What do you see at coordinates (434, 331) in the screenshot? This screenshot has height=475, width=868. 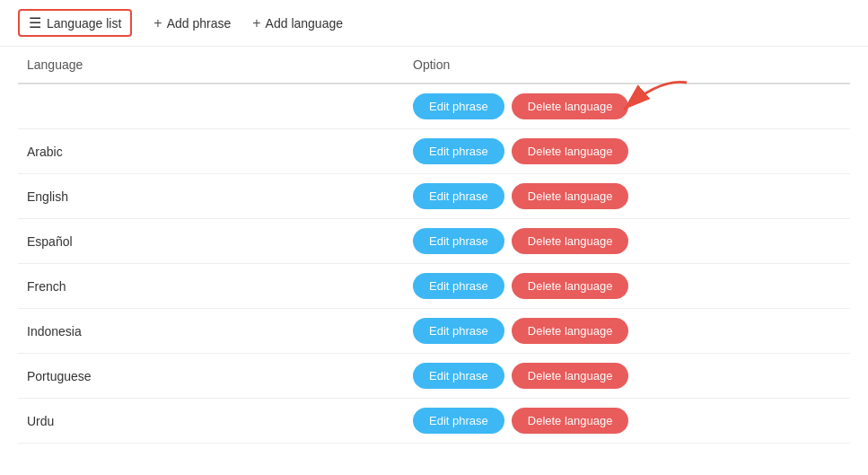 I see `table-row: IndonesiaEdit phraseDelete language` at bounding box center [434, 331].